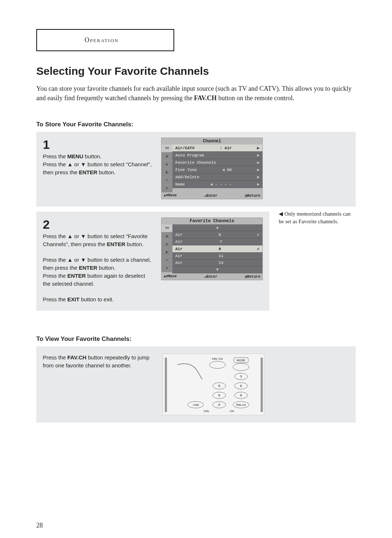 This screenshot has width=392, height=538. Describe the element at coordinates (167, 164) in the screenshot. I see `osd-tab-3: ◐` at that location.